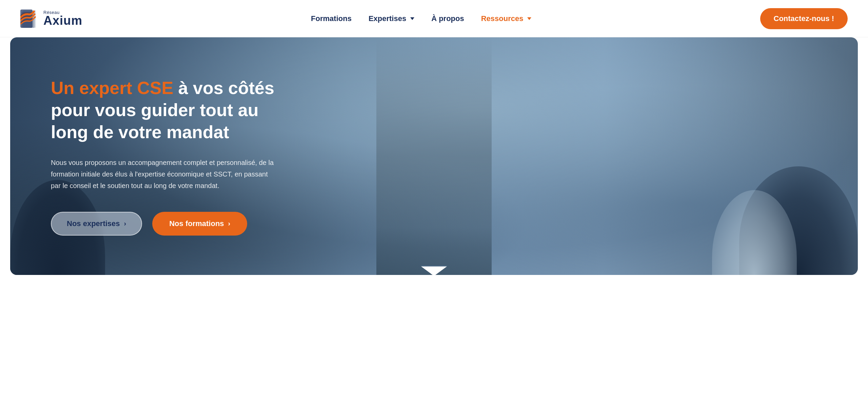  I want to click on contact-button: Contactez-nous !, so click(804, 19).